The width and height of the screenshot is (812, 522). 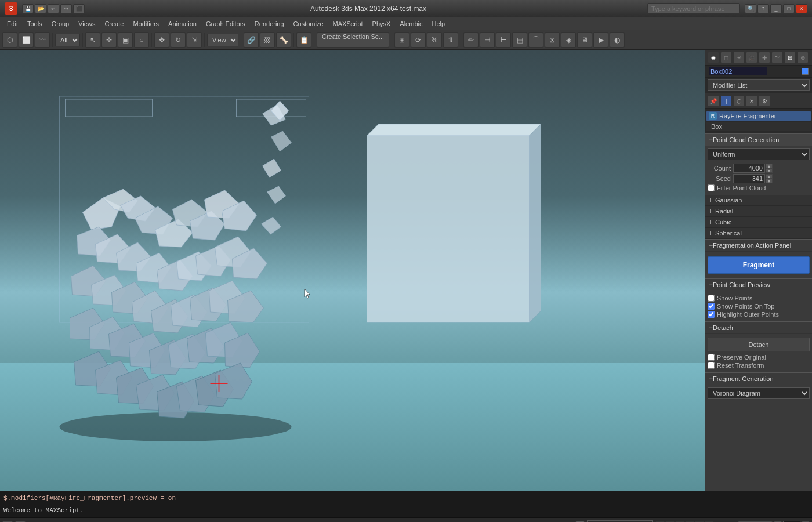 I want to click on fragment-gen-header: − Fragment Generation, so click(x=759, y=379).